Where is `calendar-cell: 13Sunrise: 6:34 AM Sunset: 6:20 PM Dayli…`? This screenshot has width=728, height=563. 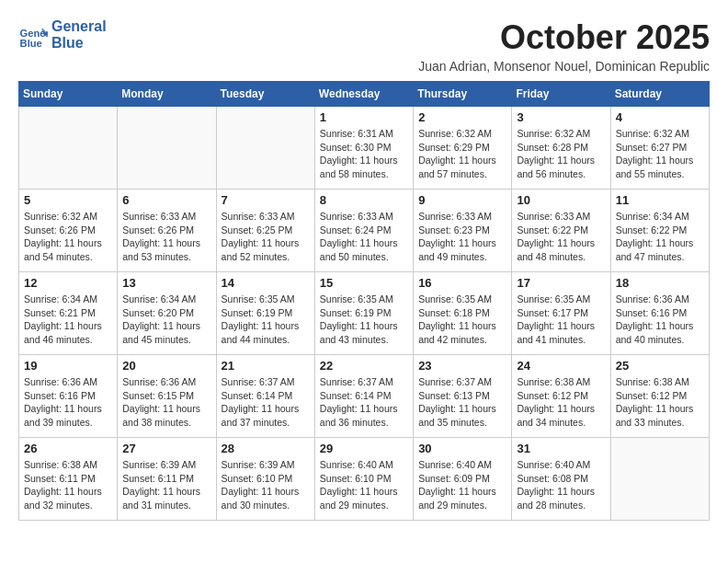
calendar-cell: 13Sunrise: 6:34 AM Sunset: 6:20 PM Dayli… is located at coordinates (167, 314).